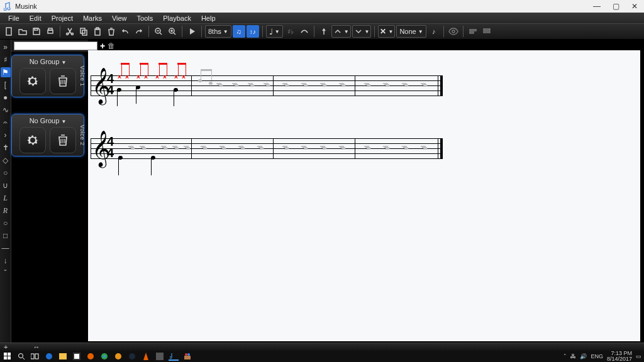 The image size is (644, 362). What do you see at coordinates (411, 31) in the screenshot?
I see `articulation-dropdown: None▼` at bounding box center [411, 31].